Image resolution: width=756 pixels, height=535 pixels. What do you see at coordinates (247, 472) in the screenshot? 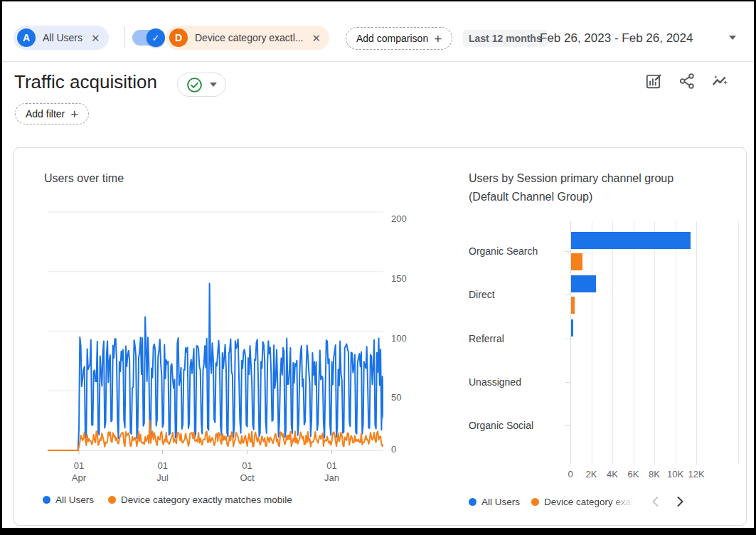
I see `x-tick-label: 01Oct` at bounding box center [247, 472].